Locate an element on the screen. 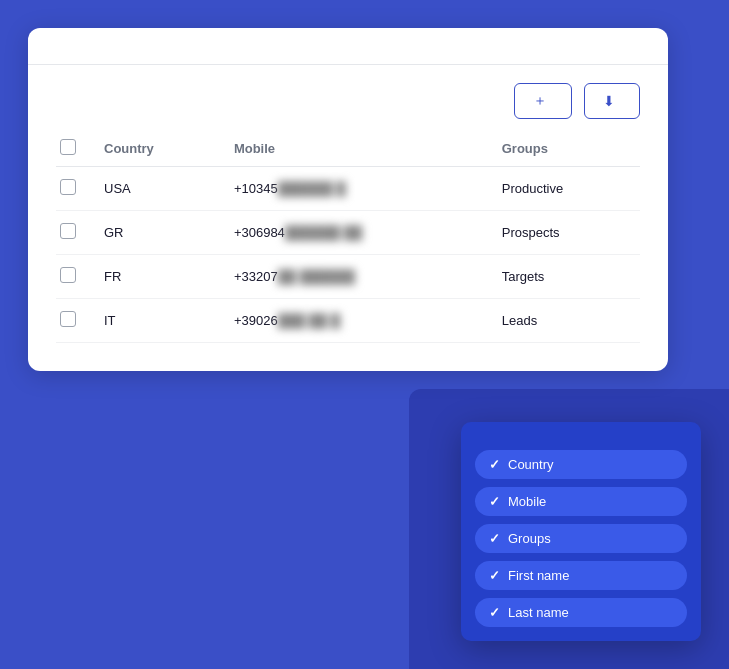  col-option-label: Groups is located at coordinates (530, 538).